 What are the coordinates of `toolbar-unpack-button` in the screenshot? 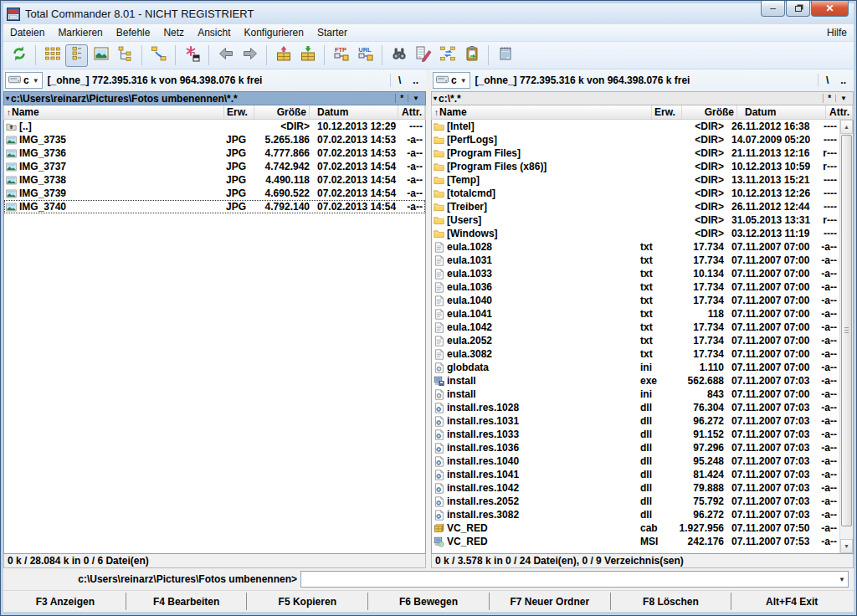 It's located at (308, 55).